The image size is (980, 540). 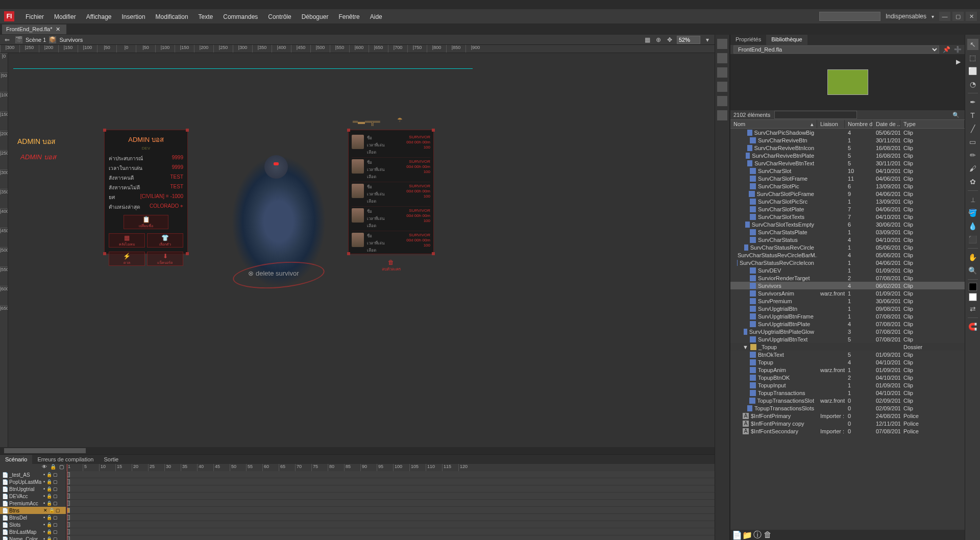 What do you see at coordinates (768, 535) in the screenshot?
I see `delete-icon: 🗑` at bounding box center [768, 535].